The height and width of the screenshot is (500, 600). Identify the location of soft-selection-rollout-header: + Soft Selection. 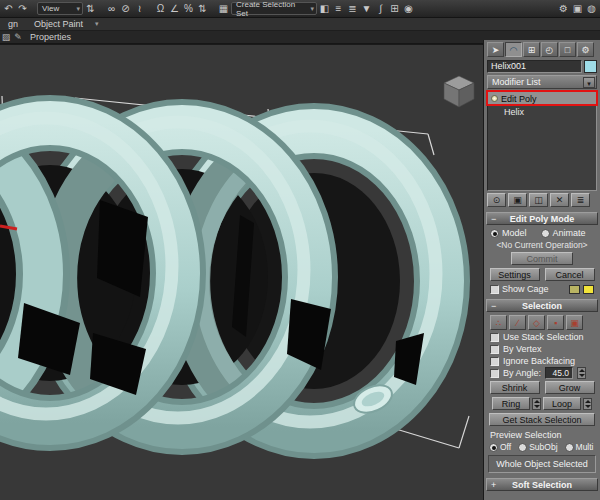
(542, 484).